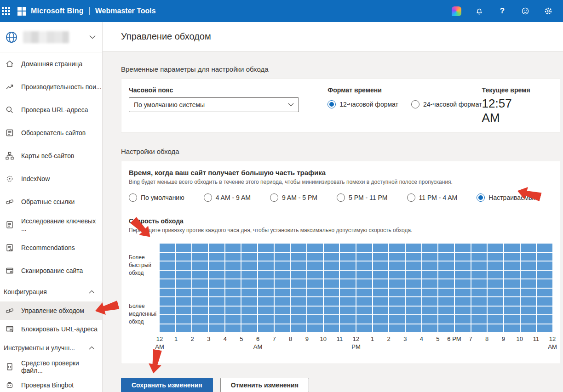 The width and height of the screenshot is (563, 392). What do you see at coordinates (51, 248) in the screenshot?
I see `sidebar-item-recommendations: Recommendations` at bounding box center [51, 248].